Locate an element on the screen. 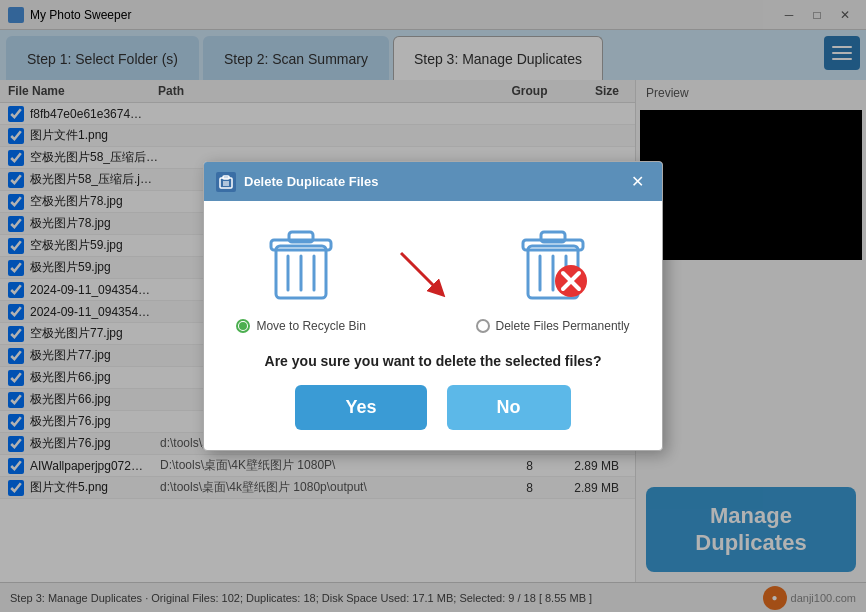  modal-title: Delete Duplicate Files is located at coordinates (311, 182).